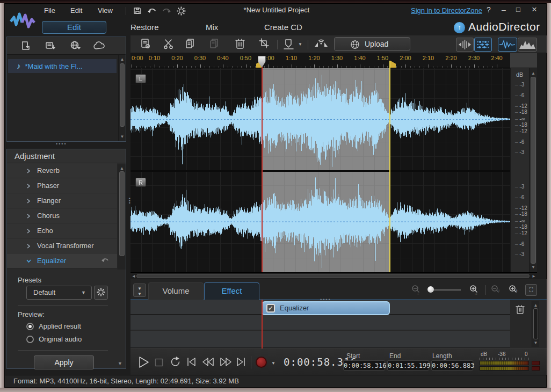 The height and width of the screenshot is (392, 551). I want to click on undo-icon, so click(152, 11).